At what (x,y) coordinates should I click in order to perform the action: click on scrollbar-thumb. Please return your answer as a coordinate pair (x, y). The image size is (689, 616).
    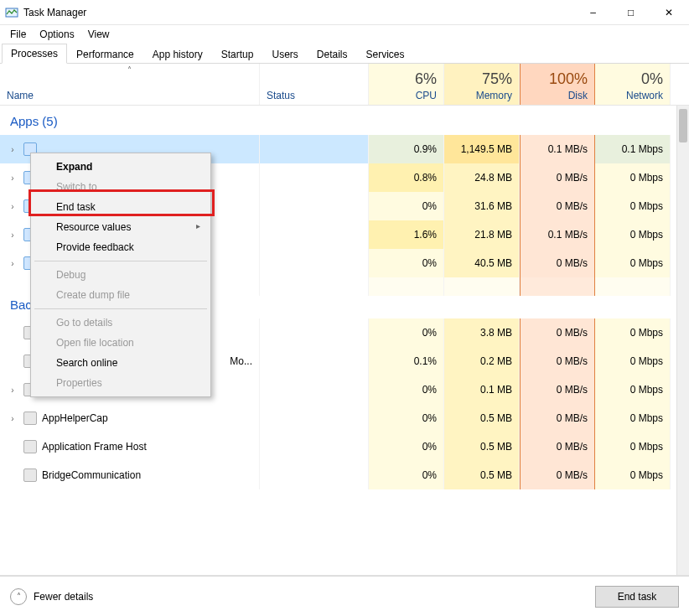
    Looking at the image, I should click on (683, 126).